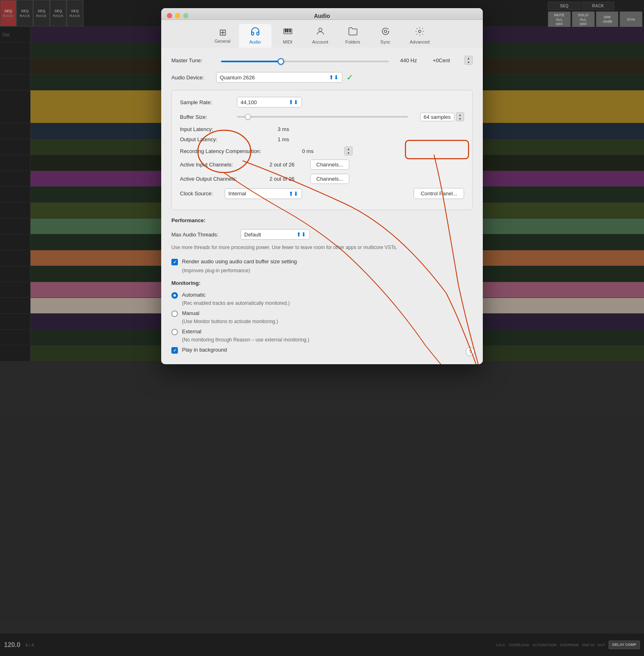 Image resolution: width=644 pixels, height=656 pixels. I want to click on buffer-spinner-up: ▲, so click(460, 115).